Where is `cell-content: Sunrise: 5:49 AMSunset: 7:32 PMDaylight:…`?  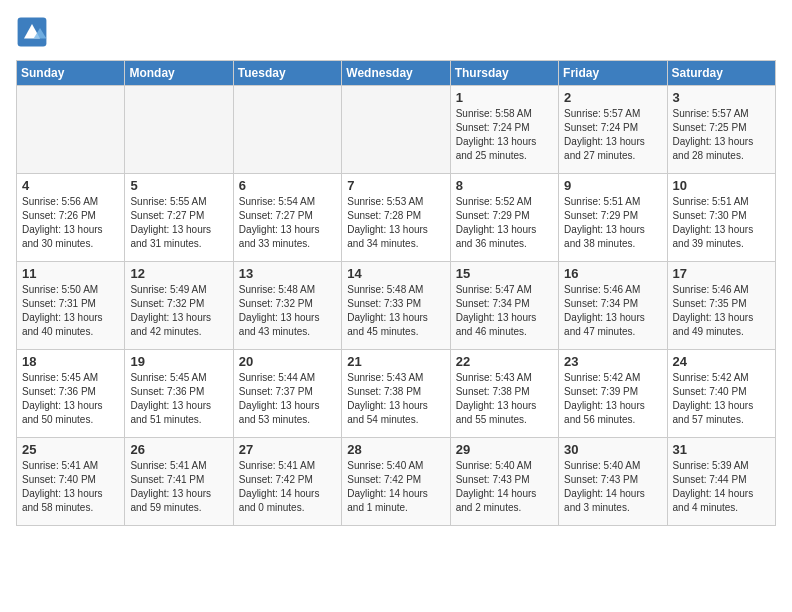
cell-content: Sunrise: 5:49 AMSunset: 7:32 PMDaylight:… is located at coordinates (178, 311).